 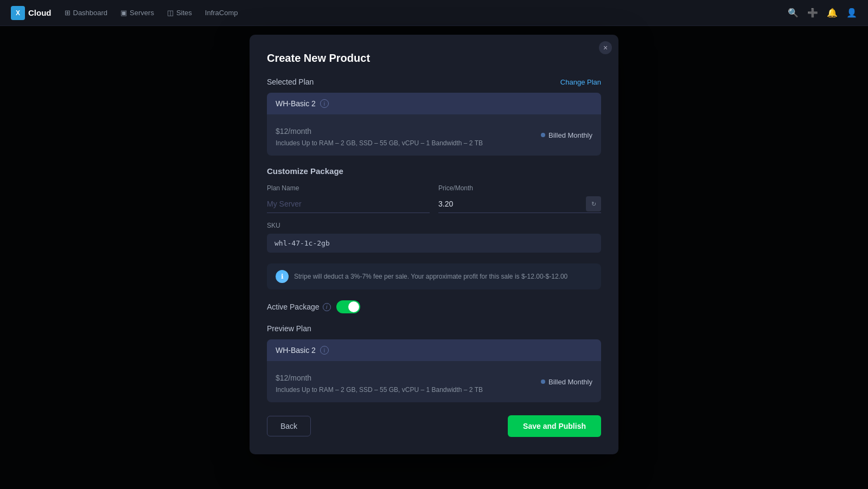 What do you see at coordinates (434, 209) in the screenshot?
I see `customize-section: Customize Package Plan Name Price/Month …` at bounding box center [434, 209].